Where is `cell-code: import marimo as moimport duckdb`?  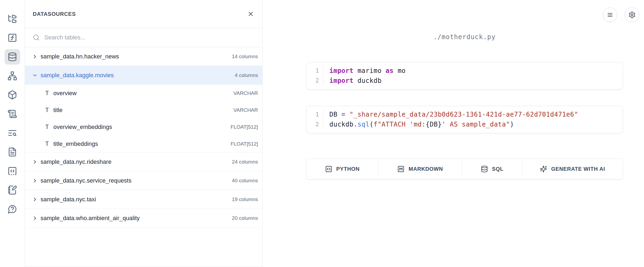
cell-code: import marimo as moimport duckdb is located at coordinates (365, 76).